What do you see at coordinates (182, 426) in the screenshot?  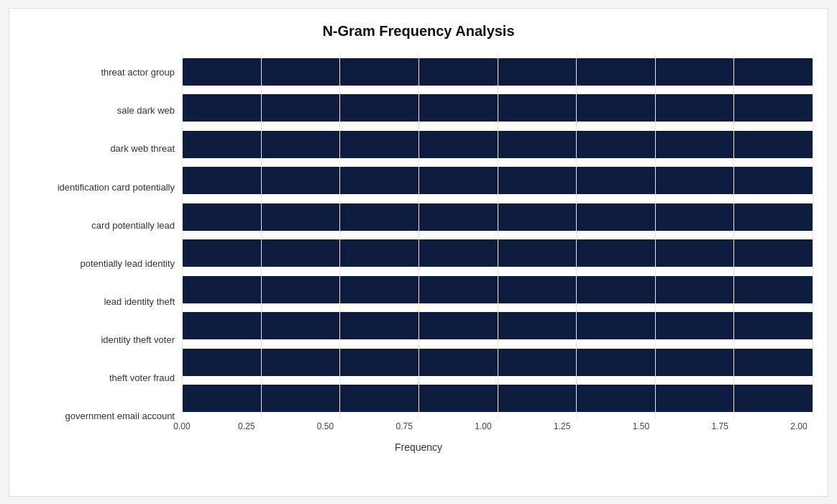 I see `x-tick-label: 0.00` at bounding box center [182, 426].